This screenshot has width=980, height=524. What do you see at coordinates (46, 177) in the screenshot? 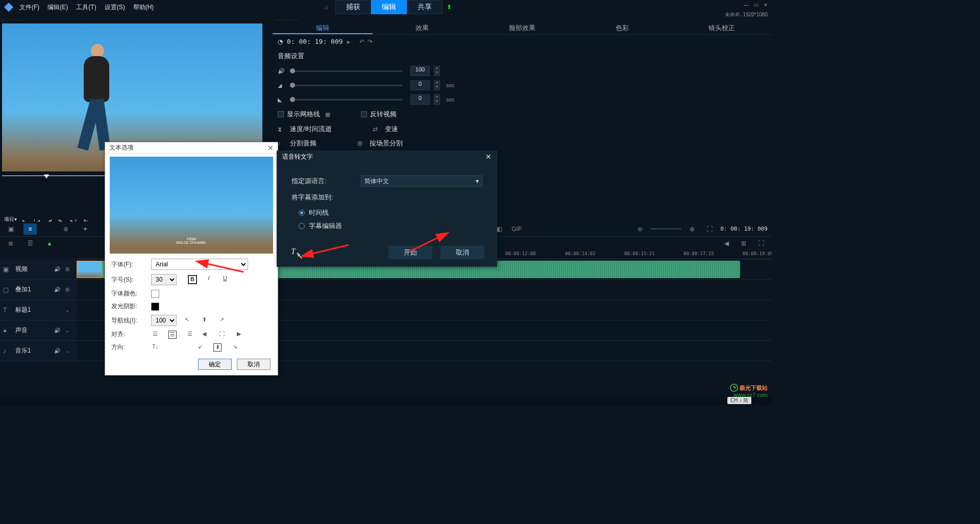
I see `scrub-marker` at bounding box center [46, 177].